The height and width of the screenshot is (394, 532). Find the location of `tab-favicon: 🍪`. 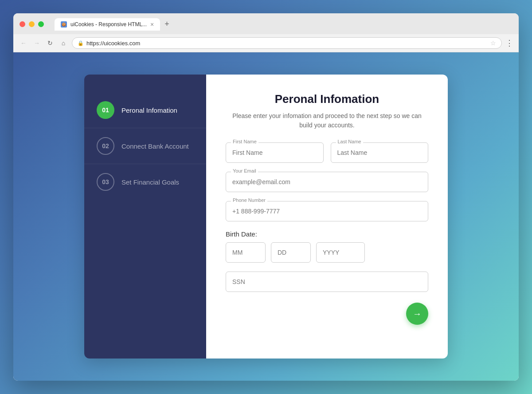

tab-favicon: 🍪 is located at coordinates (64, 24).